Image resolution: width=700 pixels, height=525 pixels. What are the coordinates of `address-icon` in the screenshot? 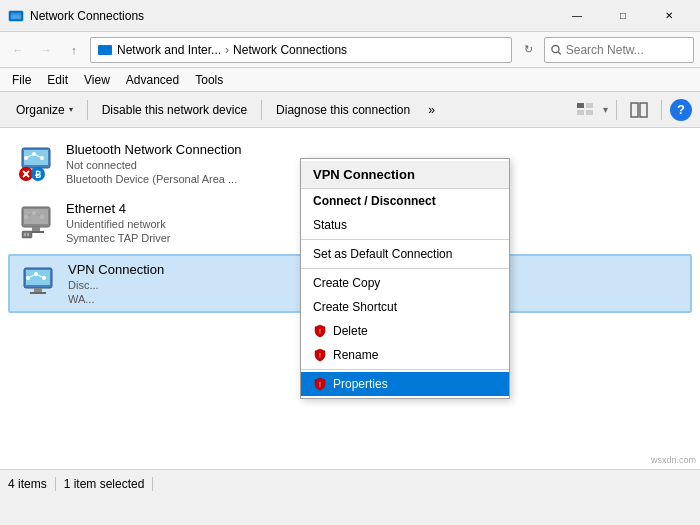 It's located at (105, 50).